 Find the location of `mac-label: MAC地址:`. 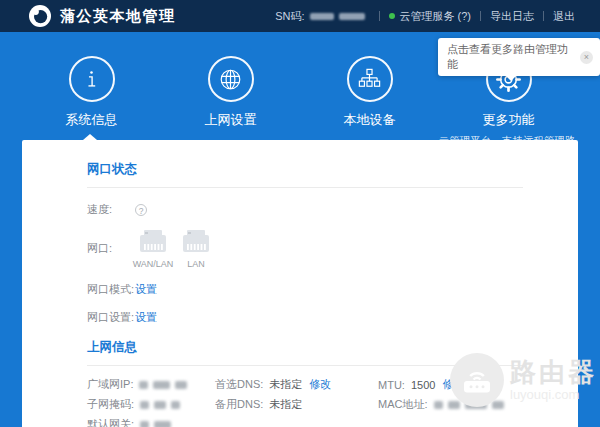

mac-label: MAC地址: is located at coordinates (403, 404).